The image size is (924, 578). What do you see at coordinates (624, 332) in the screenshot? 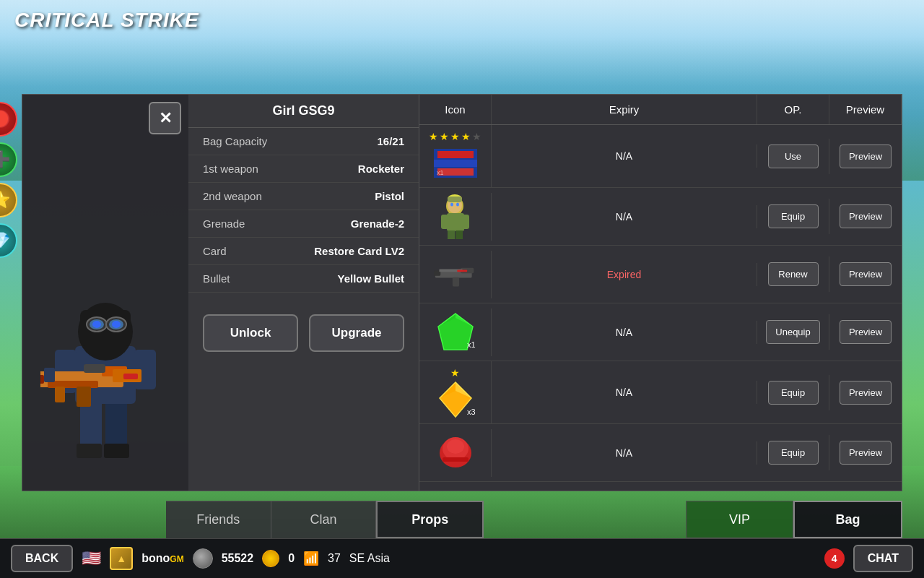
I see `item-expiry-4: N/A` at bounding box center [624, 332].